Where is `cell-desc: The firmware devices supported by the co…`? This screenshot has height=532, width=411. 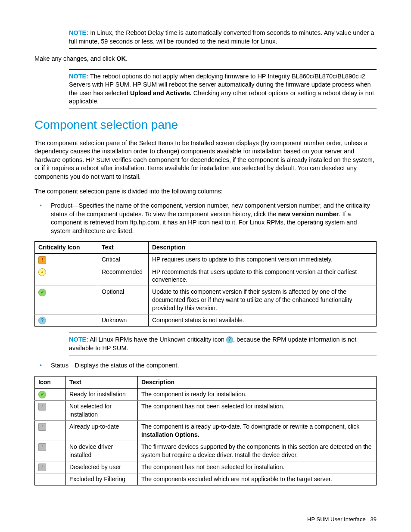 cell-desc: The firmware devices supported by the co… is located at coordinates (257, 451).